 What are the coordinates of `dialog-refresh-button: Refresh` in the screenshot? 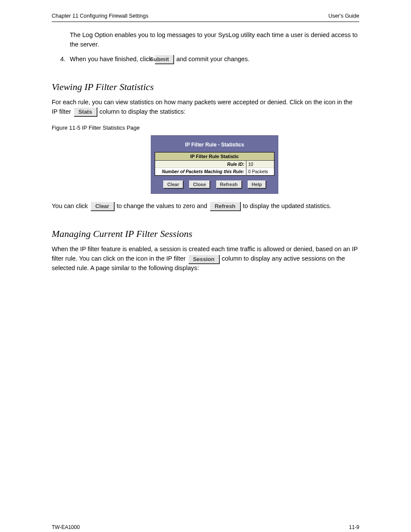 It's located at (229, 184).